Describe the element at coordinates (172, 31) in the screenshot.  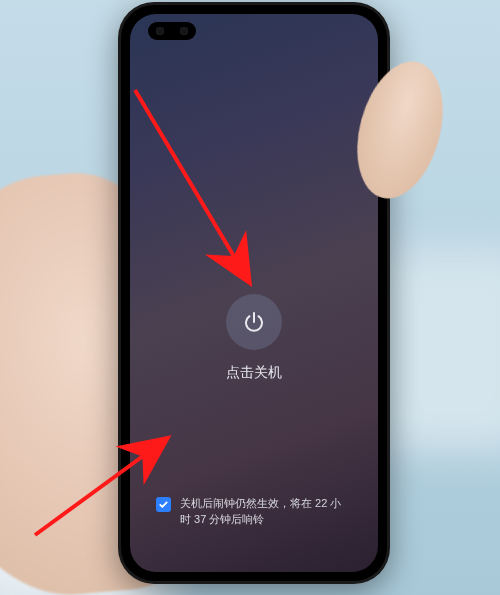
I see `camera-cutout` at that location.